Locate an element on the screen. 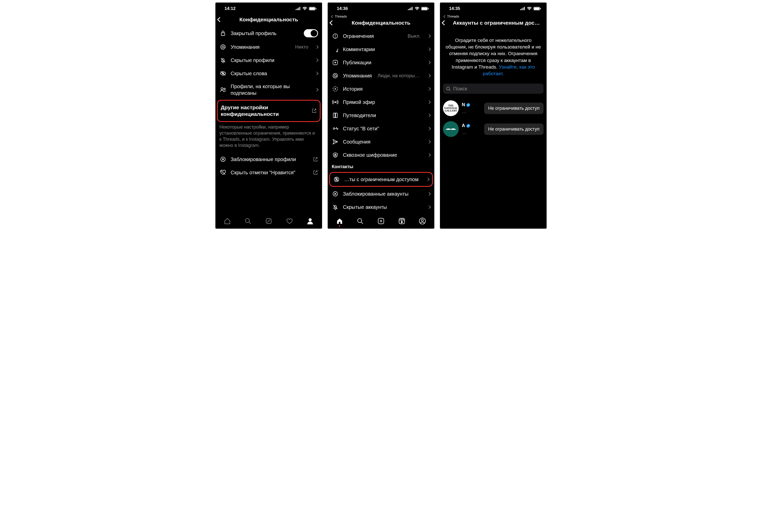  at-icon is located at coordinates (223, 47).